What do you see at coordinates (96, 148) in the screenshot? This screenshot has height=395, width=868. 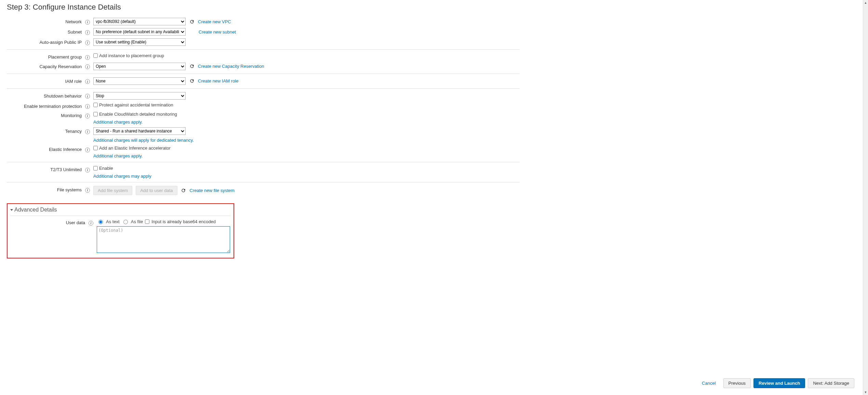 I see `elastic-checkbox` at bounding box center [96, 148].